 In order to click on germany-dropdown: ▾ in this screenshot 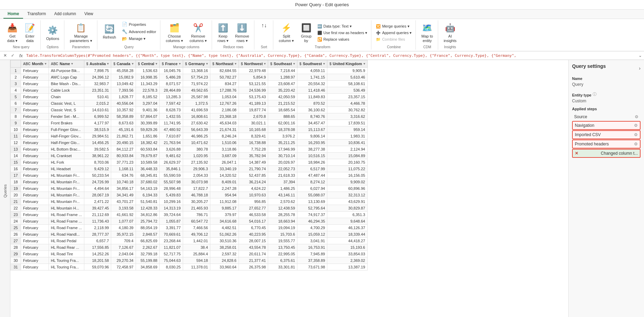, I will do `click(207, 64)`.